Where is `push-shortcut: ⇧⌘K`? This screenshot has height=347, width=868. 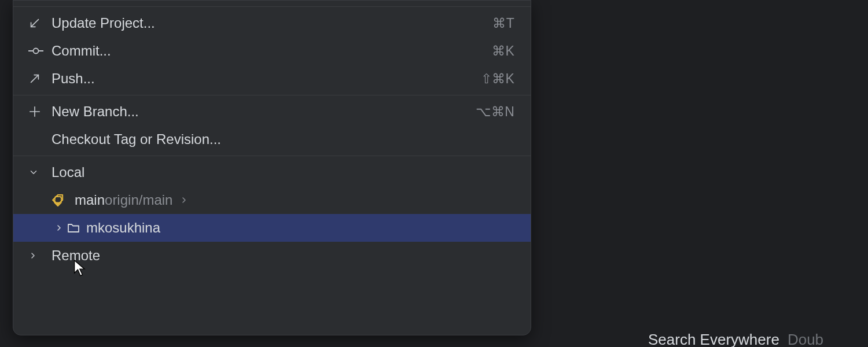
push-shortcut: ⇧⌘K is located at coordinates (498, 79).